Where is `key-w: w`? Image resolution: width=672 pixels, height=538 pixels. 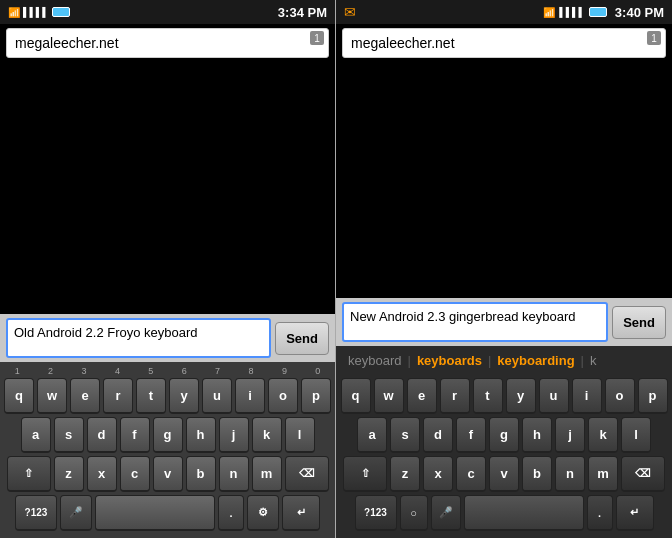 key-w: w is located at coordinates (52, 396).